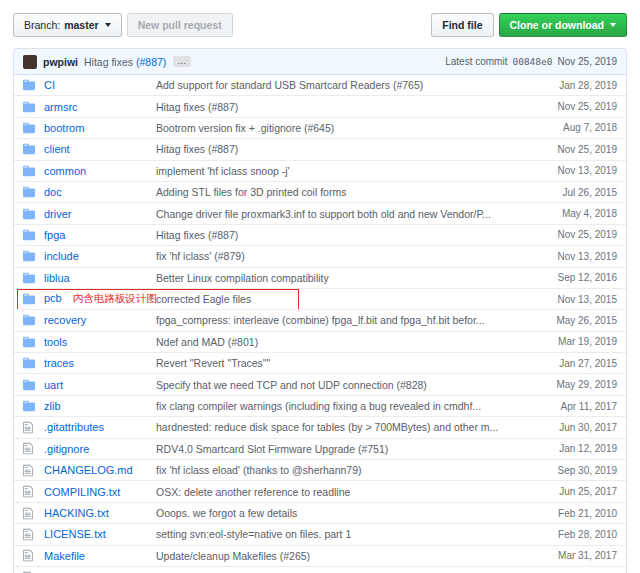  Describe the element at coordinates (65, 171) in the screenshot. I see `file-name-link: common` at that location.